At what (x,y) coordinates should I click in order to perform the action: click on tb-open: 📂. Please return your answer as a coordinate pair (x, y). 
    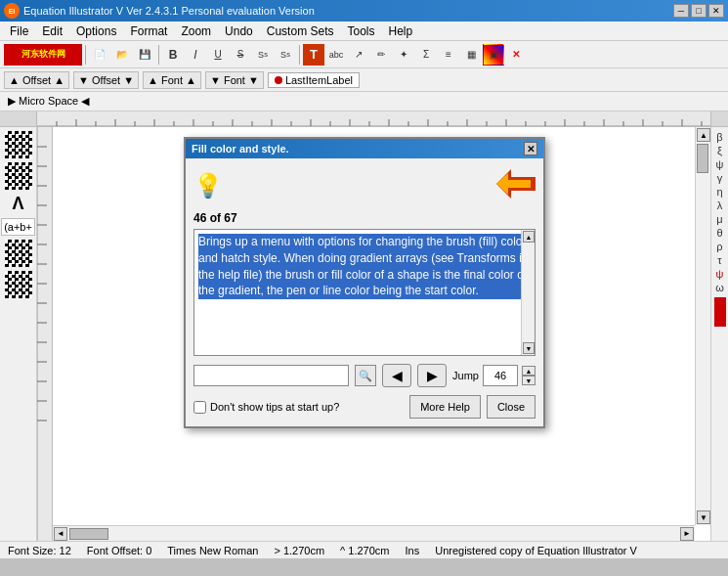
    Looking at the image, I should click on (122, 55).